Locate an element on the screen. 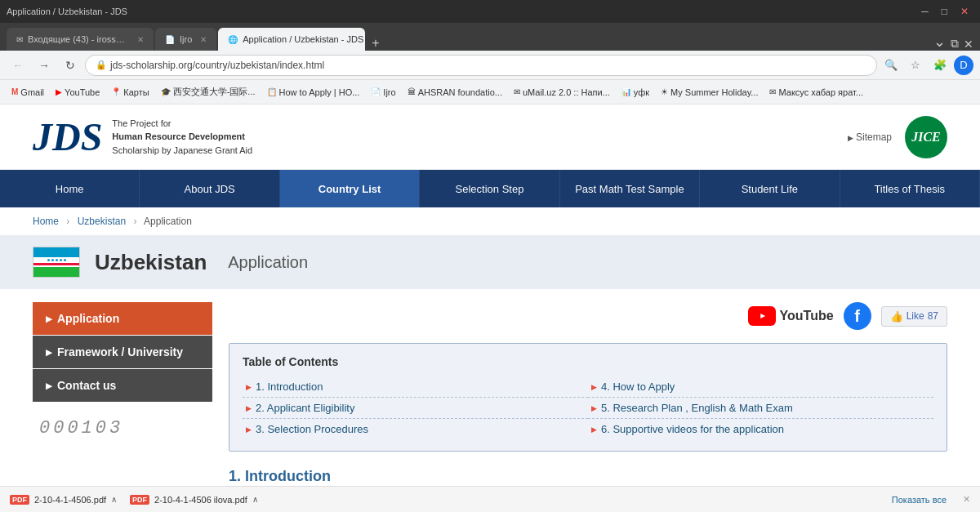 Image resolution: width=980 pixels, height=512 pixels. jice-logo: JICE is located at coordinates (926, 137).